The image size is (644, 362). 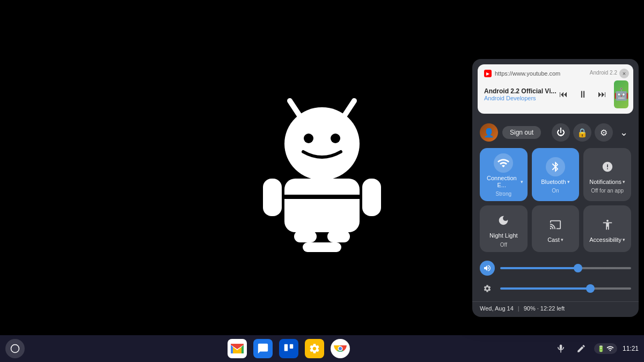 What do you see at coordinates (502, 182) in the screenshot?
I see `connection-label: Connection E...` at bounding box center [502, 182].